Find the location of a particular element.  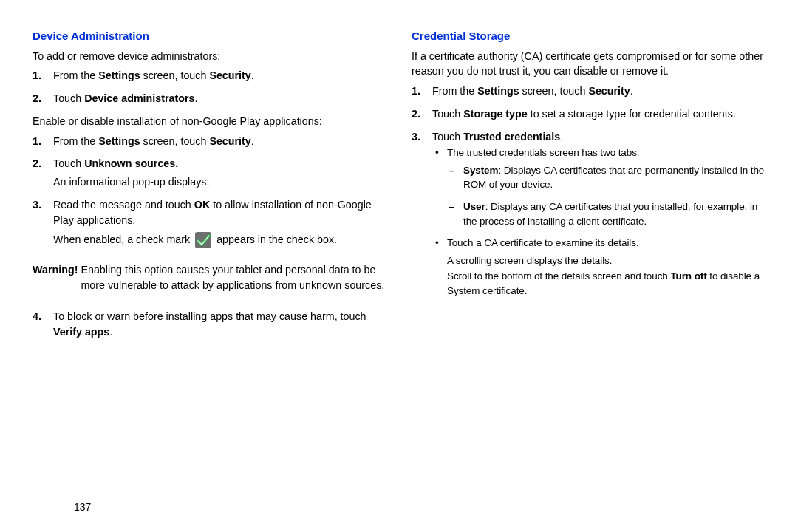

step: 4. To block or warn before installing ap… is located at coordinates (217, 324).